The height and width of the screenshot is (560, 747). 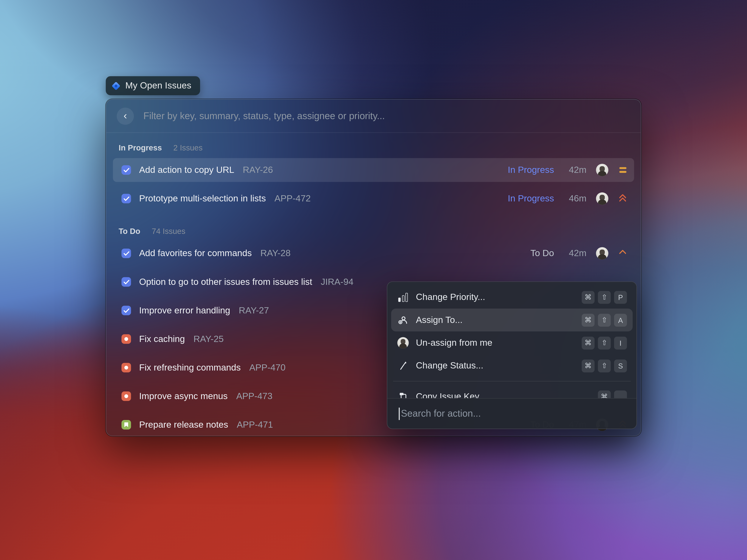 I want to click on action-search-input: Search for action..., so click(x=441, y=414).